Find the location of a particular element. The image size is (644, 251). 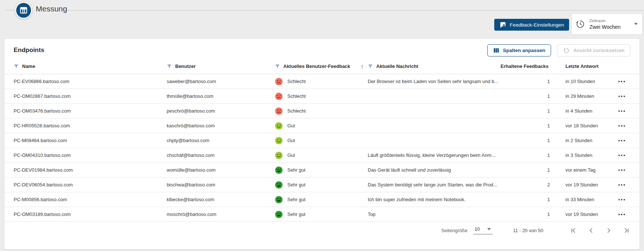

first-page-icon is located at coordinates (573, 230).